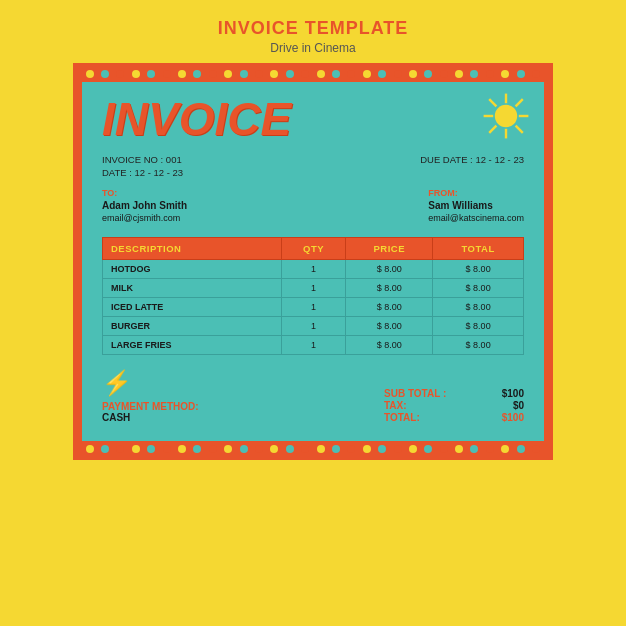  What do you see at coordinates (192, 308) in the screenshot?
I see `table-cell-description: ICED LATTE` at bounding box center [192, 308].